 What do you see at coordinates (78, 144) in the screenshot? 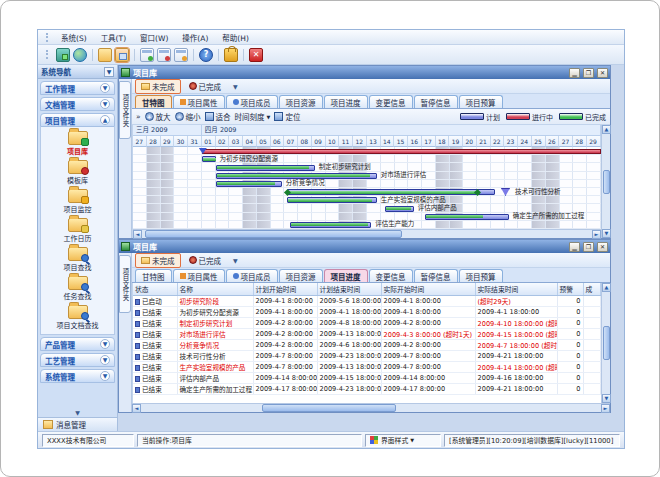
I see `sidebar-item-项目库: 项目库` at bounding box center [78, 144].